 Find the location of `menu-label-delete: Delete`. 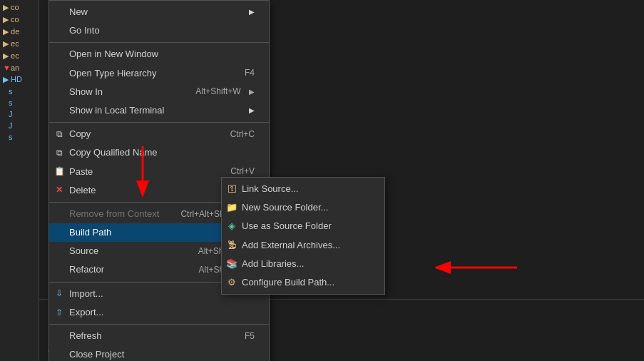

menu-label-delete: Delete is located at coordinates (83, 190).